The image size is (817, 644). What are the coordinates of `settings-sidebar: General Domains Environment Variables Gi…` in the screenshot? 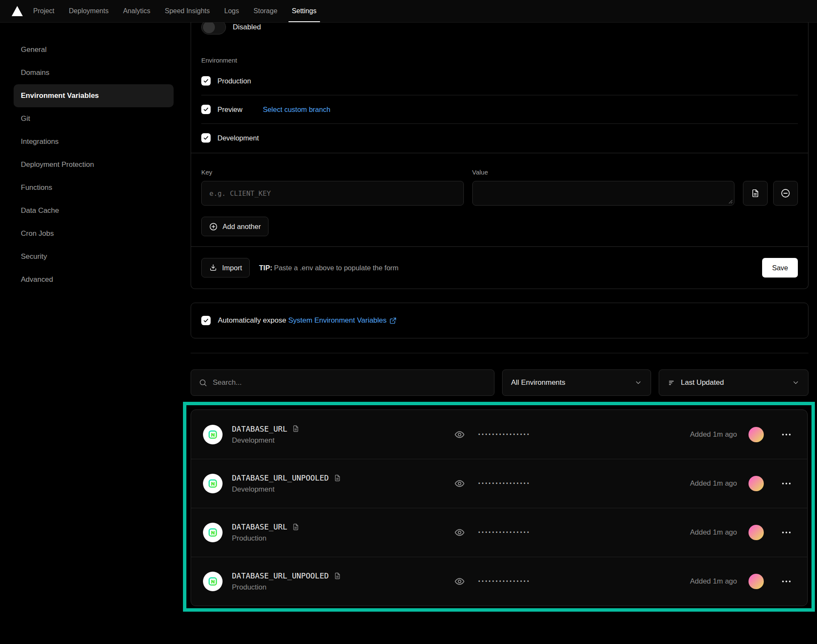 It's located at (95, 157).